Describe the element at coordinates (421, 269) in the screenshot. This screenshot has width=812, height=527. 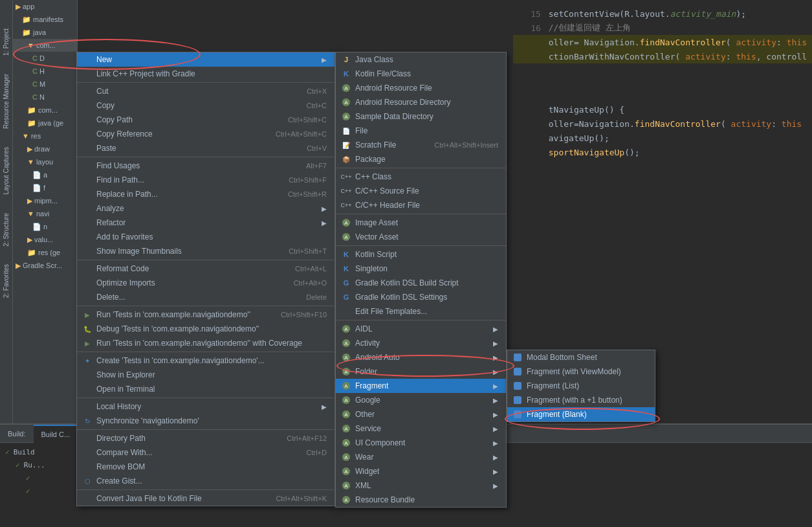
I see `menu-item-singleton: K Singleton` at that location.